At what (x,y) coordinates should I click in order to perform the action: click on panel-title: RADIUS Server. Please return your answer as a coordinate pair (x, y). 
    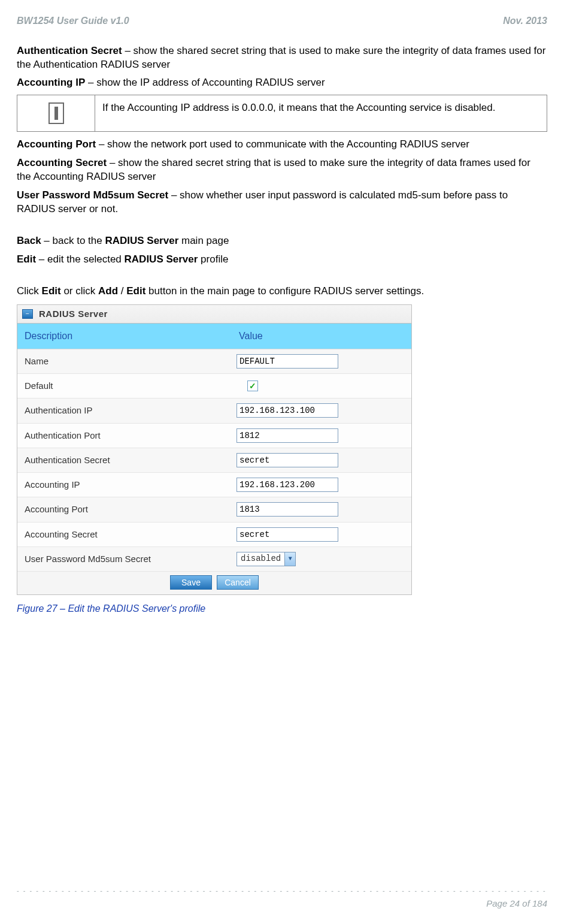
    Looking at the image, I should click on (73, 314).